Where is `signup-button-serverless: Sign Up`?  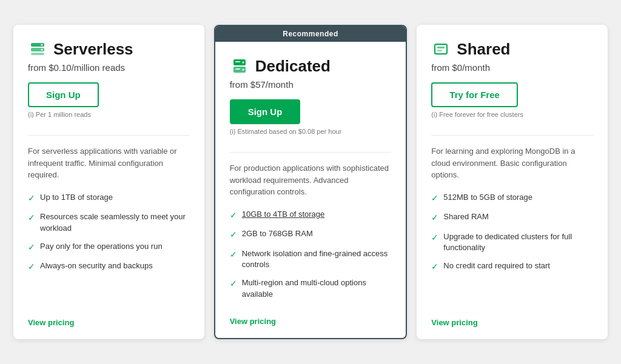 signup-button-serverless: Sign Up is located at coordinates (63, 94).